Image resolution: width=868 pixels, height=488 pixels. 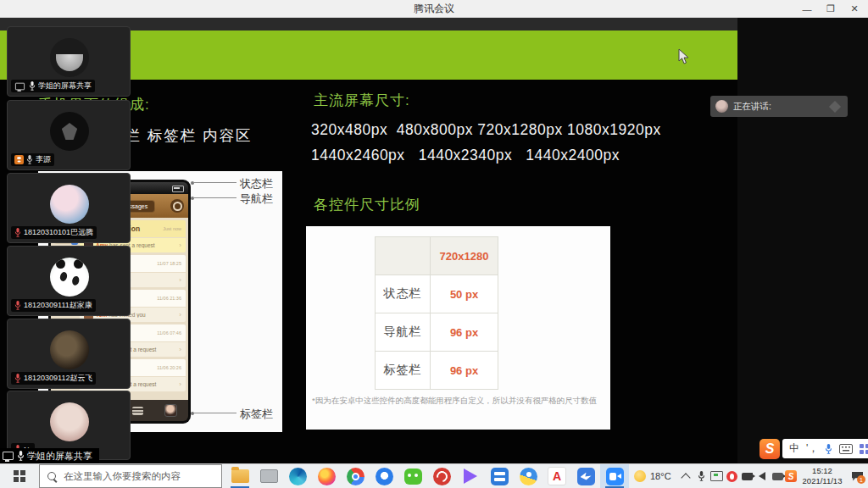 I want to click on participant-name: 李源, so click(x=43, y=159).